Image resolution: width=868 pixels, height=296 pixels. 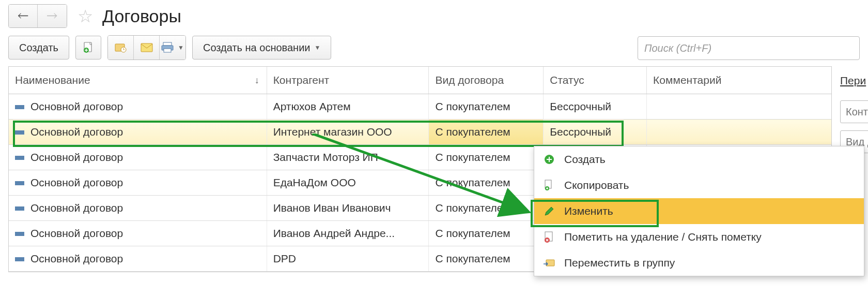 I want to click on pencil-icon, so click(x=549, y=211).